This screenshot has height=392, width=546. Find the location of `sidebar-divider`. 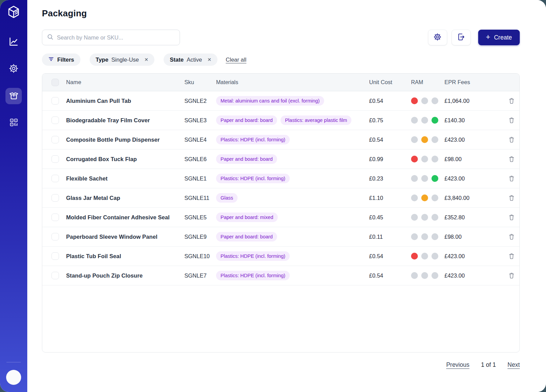

sidebar-divider is located at coordinates (14, 362).